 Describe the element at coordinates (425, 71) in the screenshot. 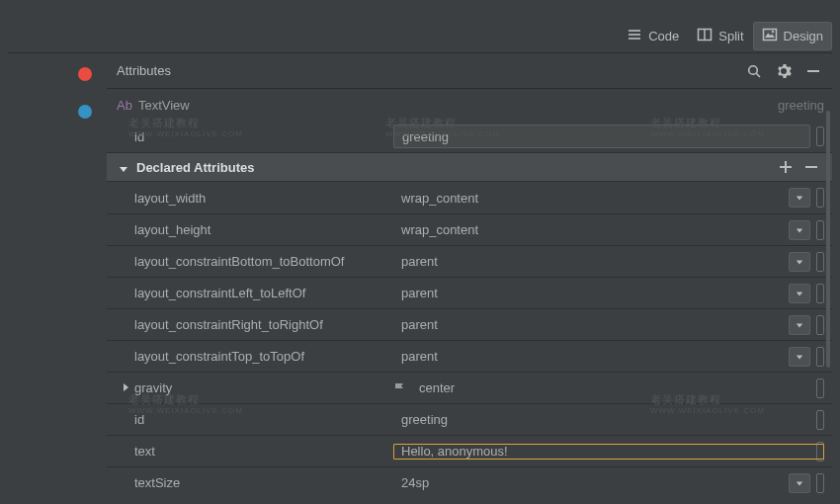

I see `panel-title: Attributes` at that location.